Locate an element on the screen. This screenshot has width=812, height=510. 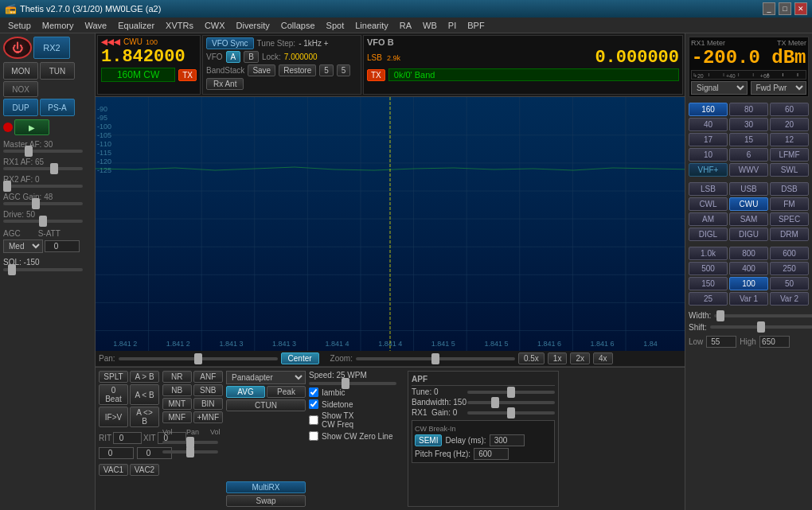
mode-lsb-button: LSB is located at coordinates (709, 189).